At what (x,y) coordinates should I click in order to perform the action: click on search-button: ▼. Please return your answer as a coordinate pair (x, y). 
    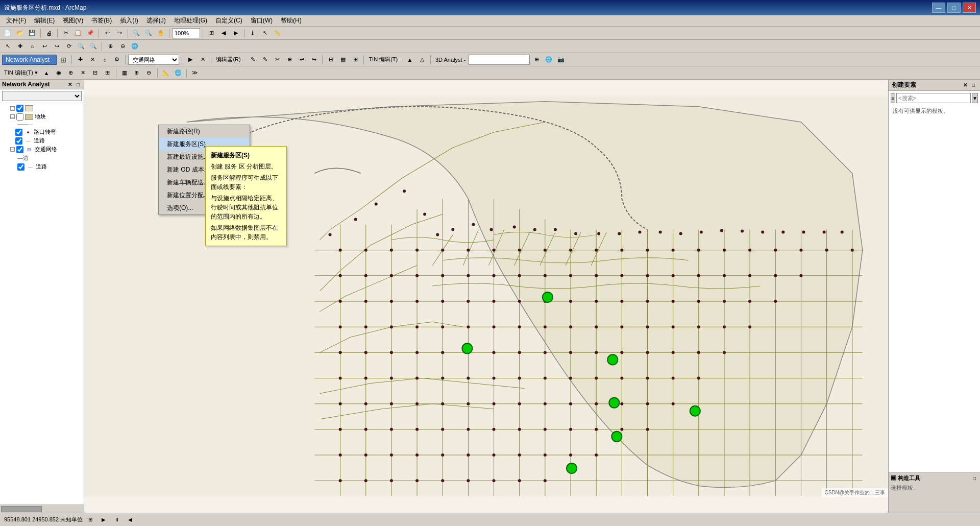
    Looking at the image, I should click on (975, 98).